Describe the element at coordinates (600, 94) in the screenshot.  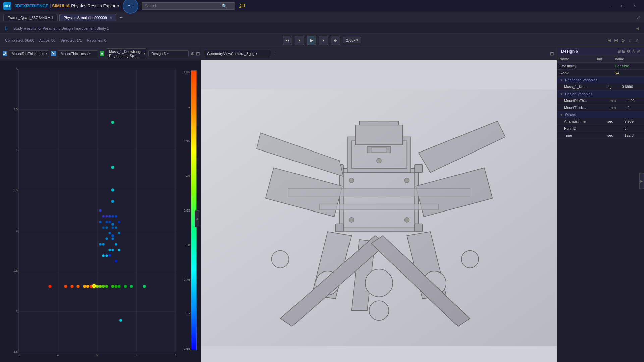
I see `section-design-vars: ▼ Design Variables` at that location.